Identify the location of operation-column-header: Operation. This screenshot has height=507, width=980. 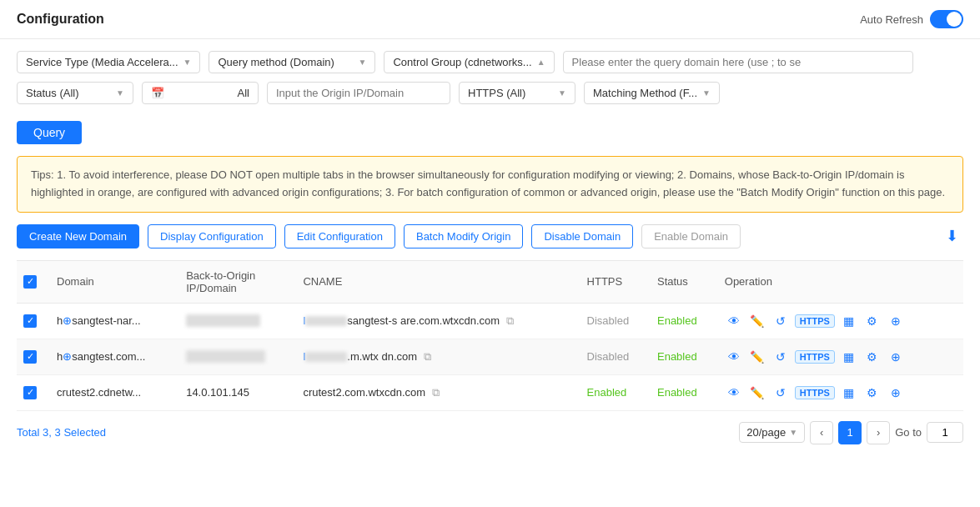
(841, 282).